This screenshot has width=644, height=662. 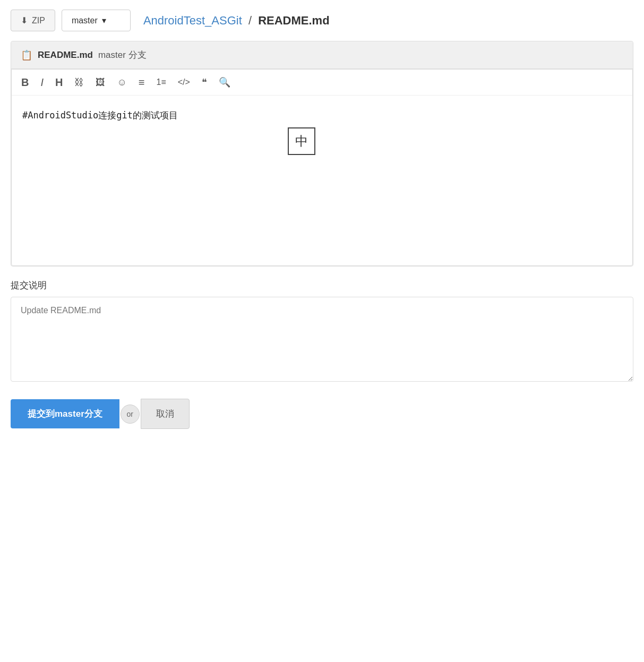 I want to click on image-icon: 🖼, so click(x=100, y=82).